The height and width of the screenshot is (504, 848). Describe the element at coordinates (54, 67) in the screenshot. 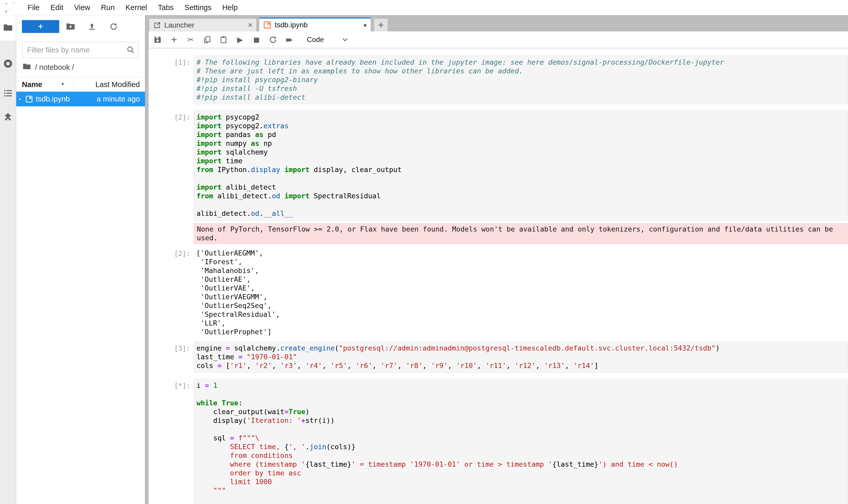

I see `breadcrumb-path: / notebook /` at that location.